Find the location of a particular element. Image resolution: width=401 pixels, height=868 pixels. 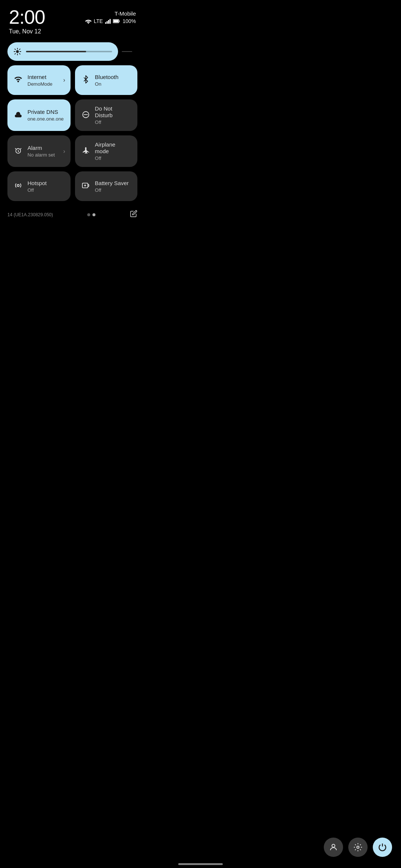

internet-subtitle: DemoMode is located at coordinates (40, 84).